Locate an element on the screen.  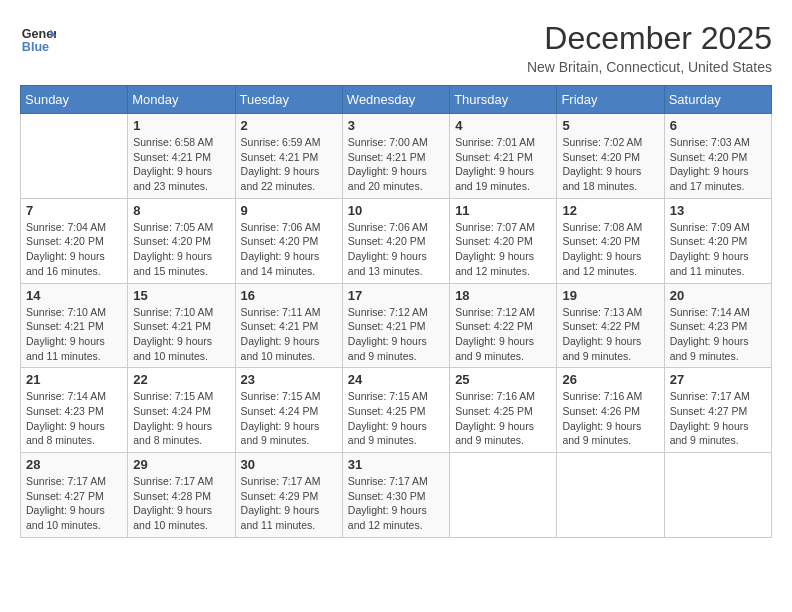
calendar-cell: 8Sunrise: 7:05 AM Sunset: 4:20 PM Daylig… is located at coordinates (182, 240).